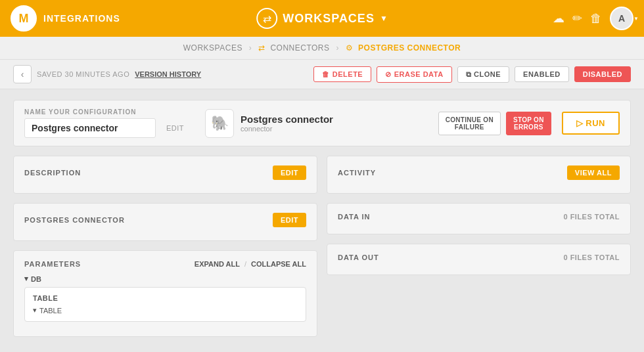 Image resolution: width=644 pixels, height=352 pixels. I want to click on connector-logo: 🐘, so click(219, 123).